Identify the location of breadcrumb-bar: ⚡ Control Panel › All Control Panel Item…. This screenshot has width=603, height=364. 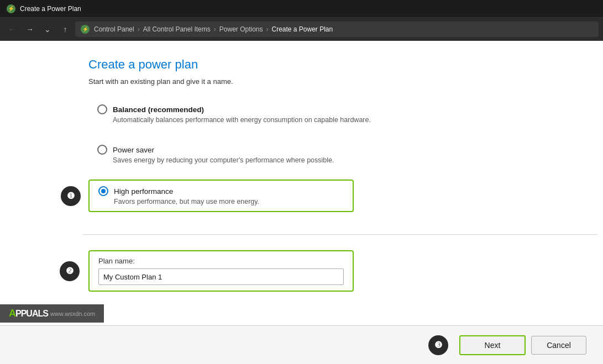
(337, 29).